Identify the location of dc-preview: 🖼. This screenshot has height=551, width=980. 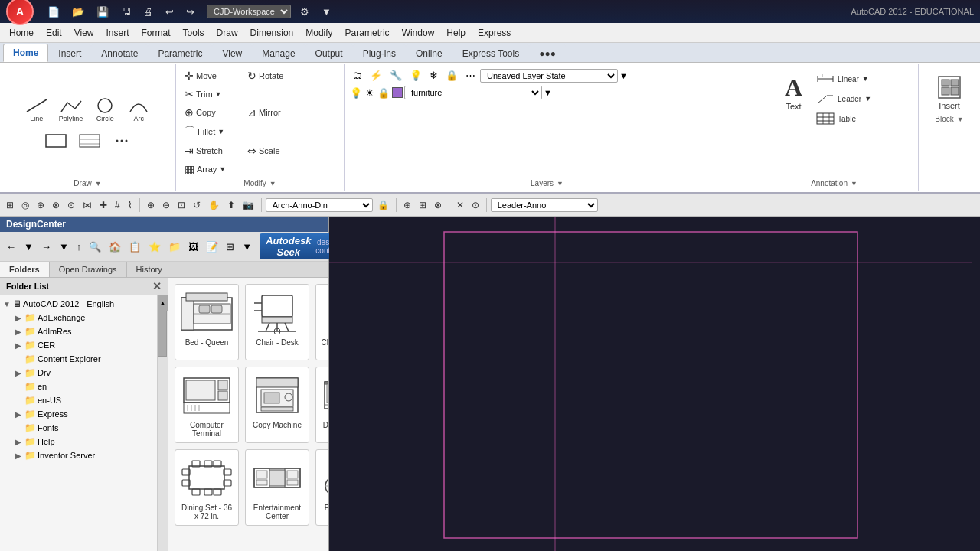
(193, 246).